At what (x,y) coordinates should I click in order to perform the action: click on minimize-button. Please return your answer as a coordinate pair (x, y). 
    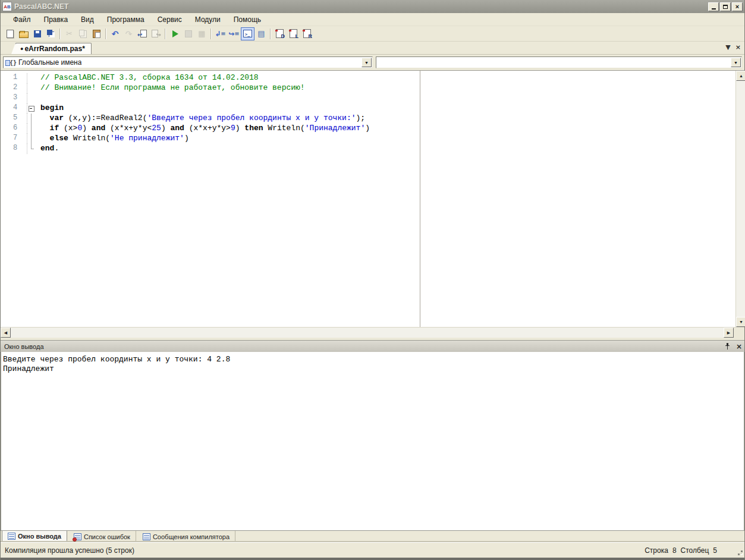
    Looking at the image, I should click on (713, 7).